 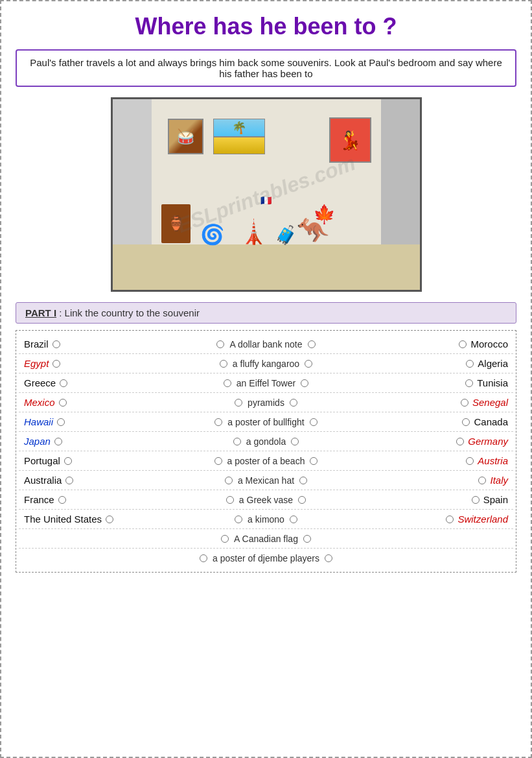 I want to click on souvenir-text: a Mexican hat, so click(x=266, y=480).